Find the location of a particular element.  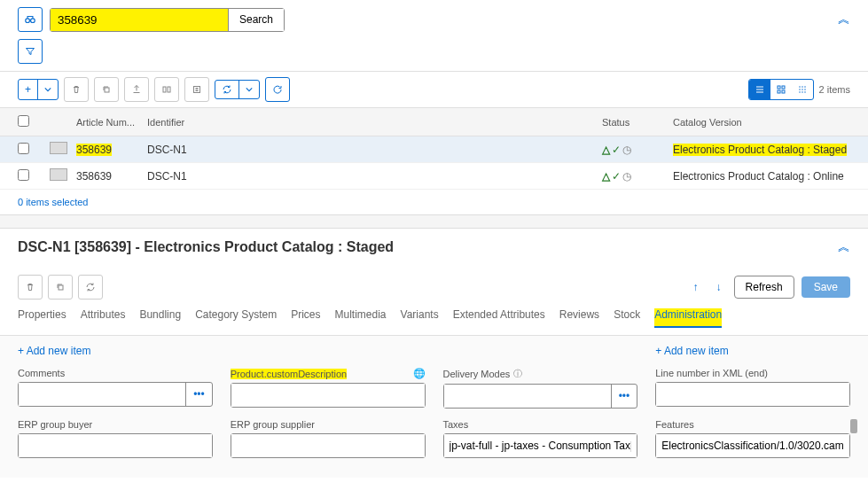

comments-label: Comments is located at coordinates (115, 373).